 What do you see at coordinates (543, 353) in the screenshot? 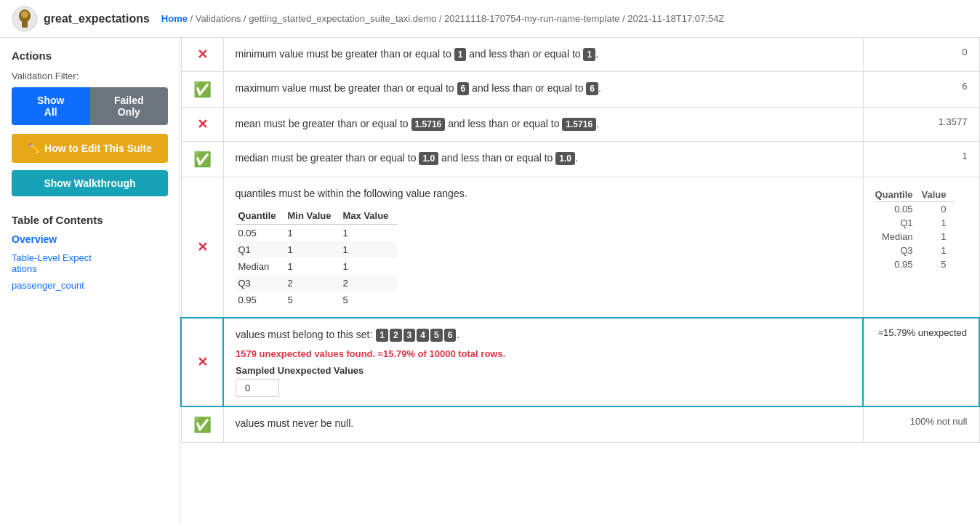
I see `error-message: 1579 unexpected values found. ≈15.79% of…` at bounding box center [543, 353].